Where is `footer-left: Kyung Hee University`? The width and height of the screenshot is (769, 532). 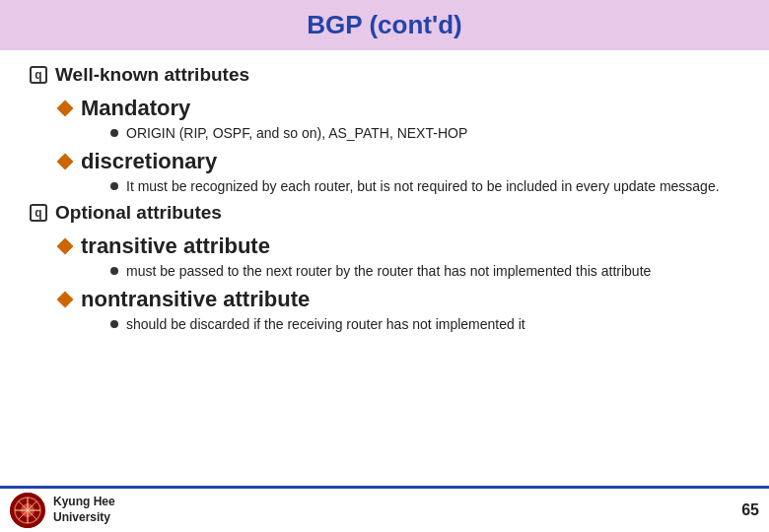
footer-left: Kyung Hee University is located at coordinates (63, 510).